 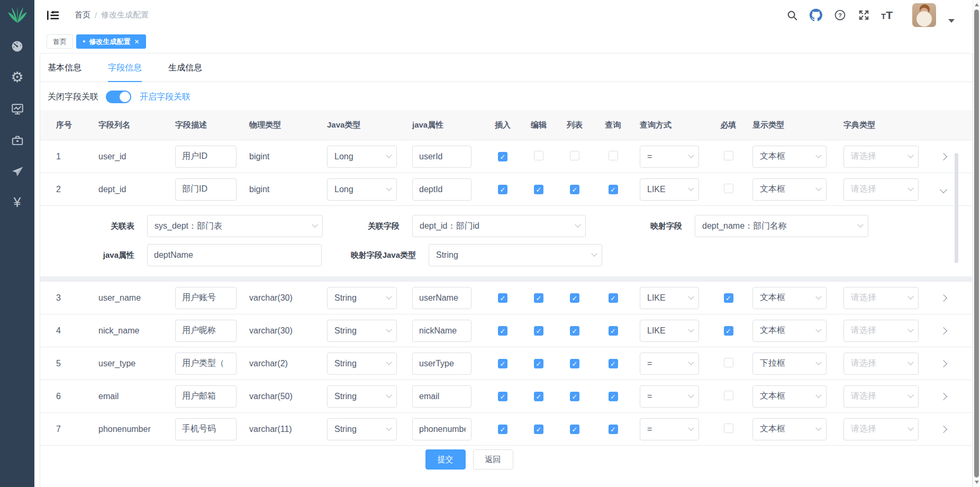 I want to click on fullscreen-button, so click(x=864, y=15).